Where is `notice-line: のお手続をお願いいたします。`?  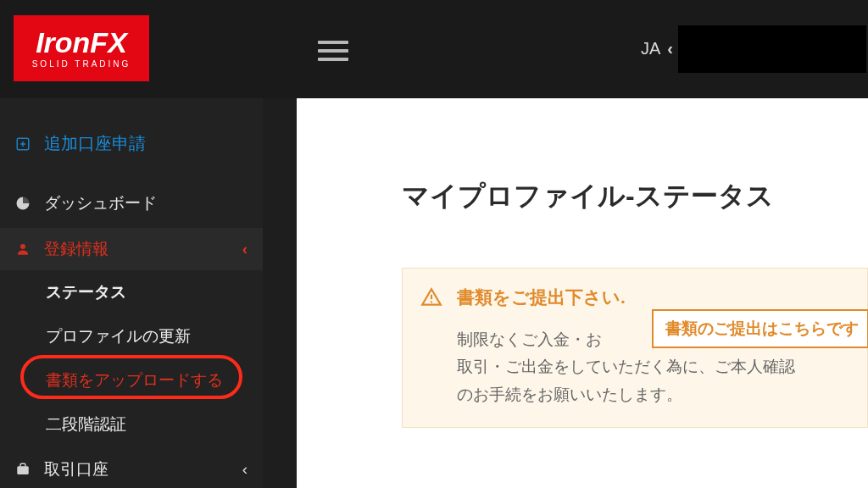 notice-line: のお手続をお願いいたします。 is located at coordinates (570, 395).